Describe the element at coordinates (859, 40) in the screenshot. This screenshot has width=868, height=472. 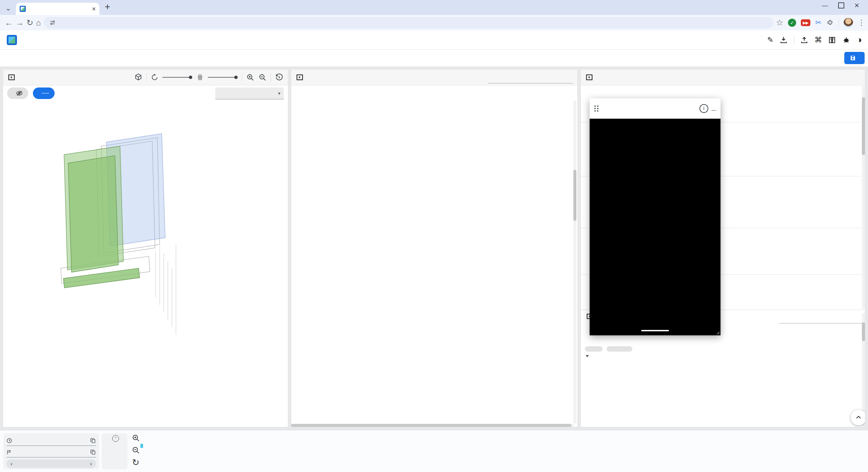
I see `dark-mode-toggle-icon: ◑` at that location.